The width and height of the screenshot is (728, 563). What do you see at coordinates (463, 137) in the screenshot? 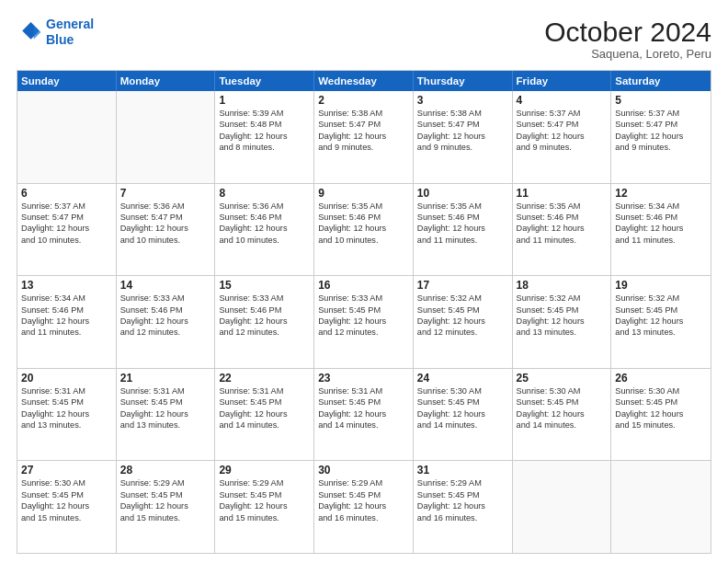
I see `cal-cell: 3Sunrise: 5:38 AM Sunset: 5:47 PM Daylig…` at bounding box center [463, 137].